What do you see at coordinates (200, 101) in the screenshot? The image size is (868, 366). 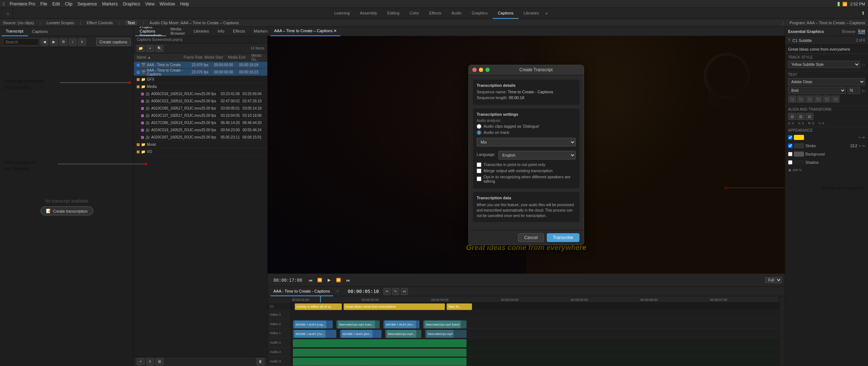 I see `table-row: 🎥 A006C023_160510_R3JC.mov 25.00 fps 02:…` at bounding box center [200, 101].